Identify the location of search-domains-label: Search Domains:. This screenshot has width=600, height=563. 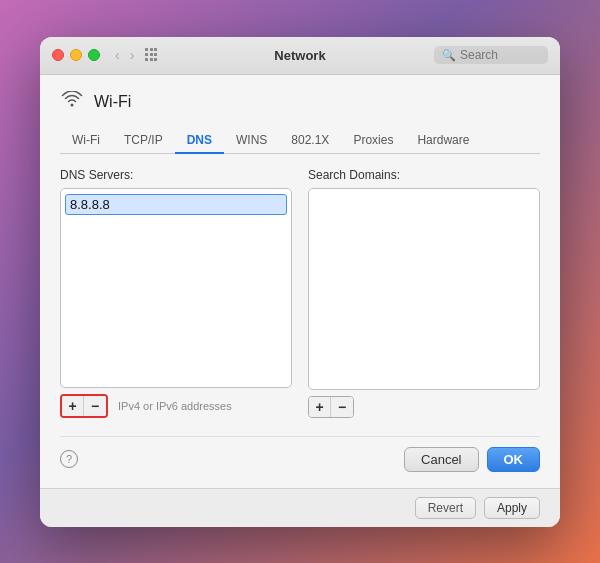
(424, 175).